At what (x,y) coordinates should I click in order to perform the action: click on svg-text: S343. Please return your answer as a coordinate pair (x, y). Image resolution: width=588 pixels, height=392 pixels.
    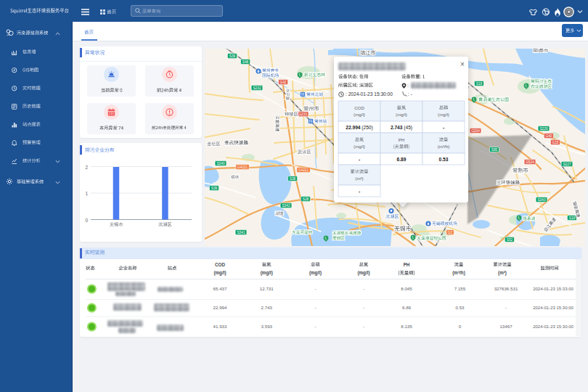
    Looking at the image, I should click on (542, 200).